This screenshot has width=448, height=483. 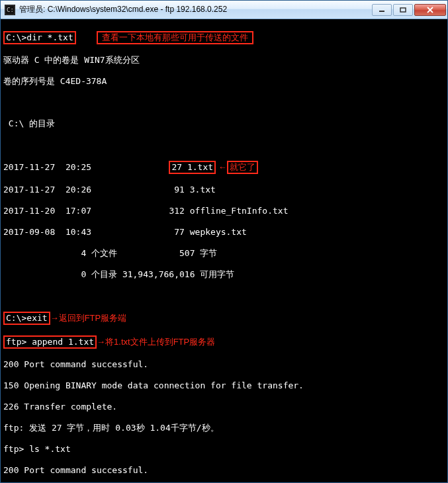 I want to click on cmd-exit: C:\>exit, so click(x=26, y=318).